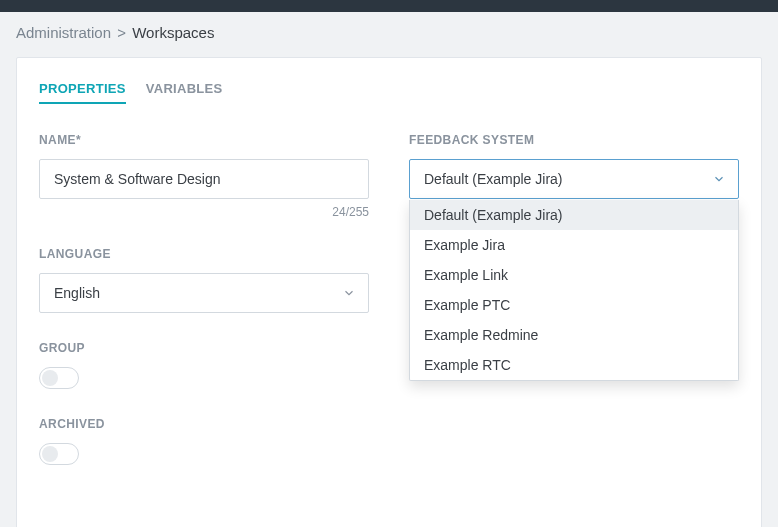 Image resolution: width=778 pixels, height=527 pixels. I want to click on name-input, so click(204, 179).